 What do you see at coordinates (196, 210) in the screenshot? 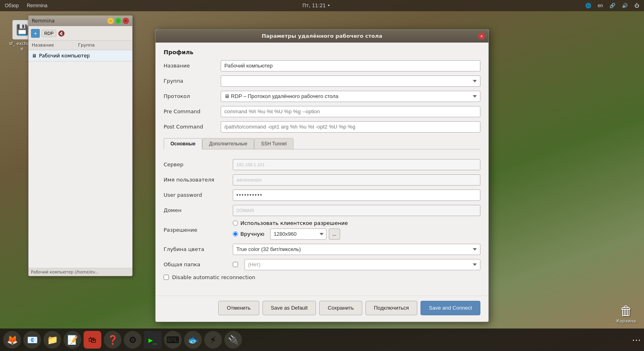
I see `domain-label: Домен` at bounding box center [196, 210].